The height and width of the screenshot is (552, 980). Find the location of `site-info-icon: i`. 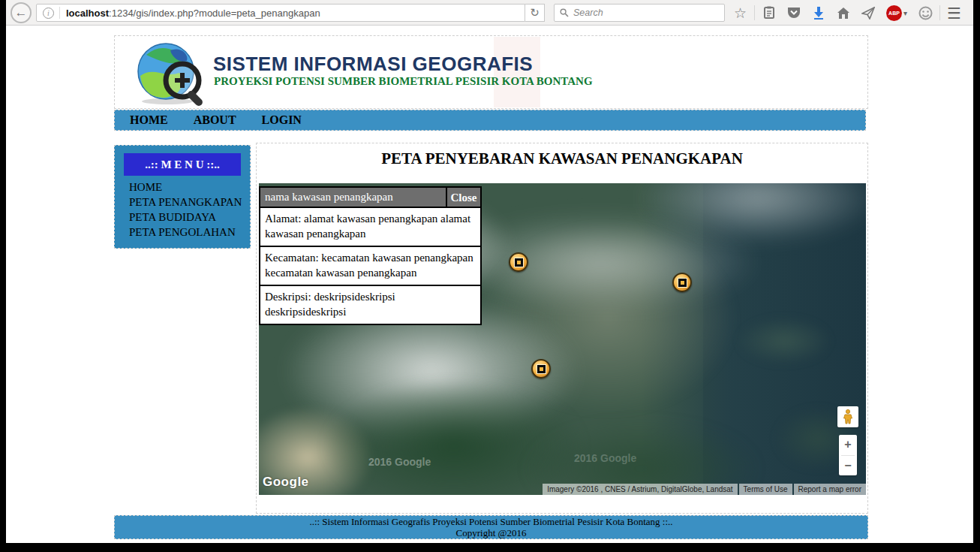

site-info-icon: i is located at coordinates (48, 14).